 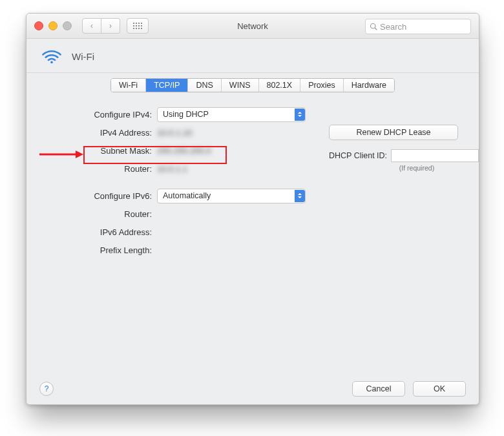 I want to click on grid-icon, so click(x=138, y=26).